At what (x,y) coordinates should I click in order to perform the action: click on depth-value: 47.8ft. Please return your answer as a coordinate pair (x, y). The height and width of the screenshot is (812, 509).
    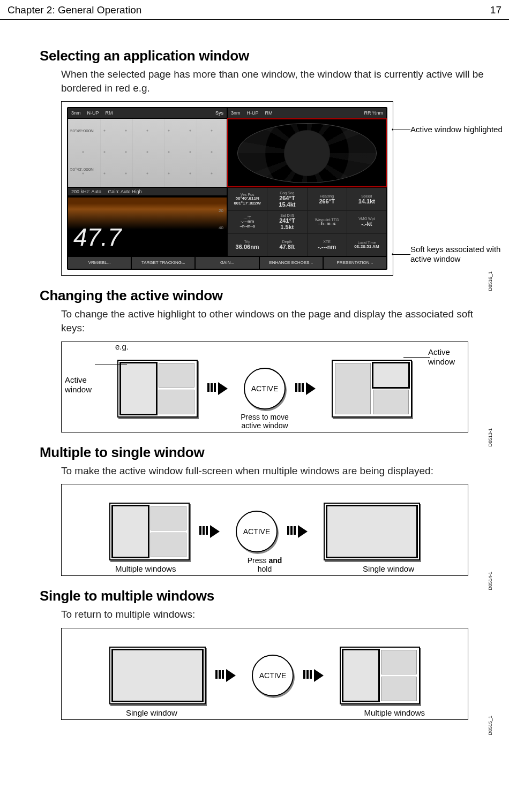
    Looking at the image, I should click on (287, 247).